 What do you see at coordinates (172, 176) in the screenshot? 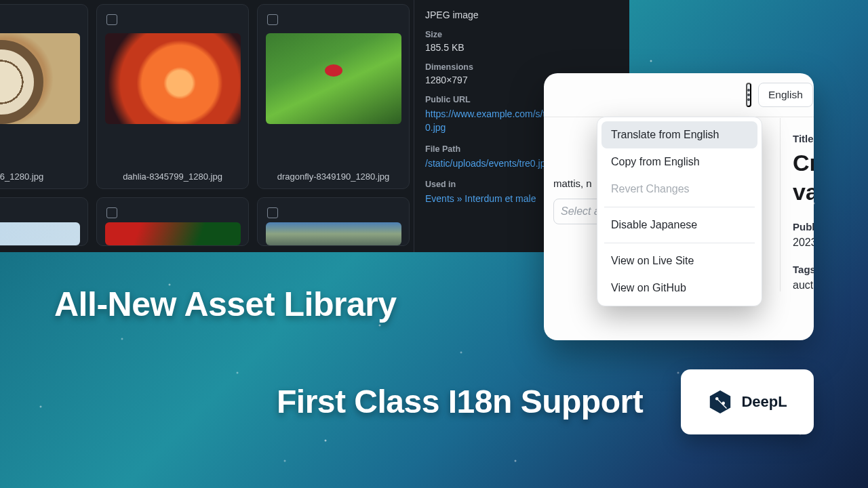
I see `asset-filename: dahlia-8345799_1280.jpg` at bounding box center [172, 176].